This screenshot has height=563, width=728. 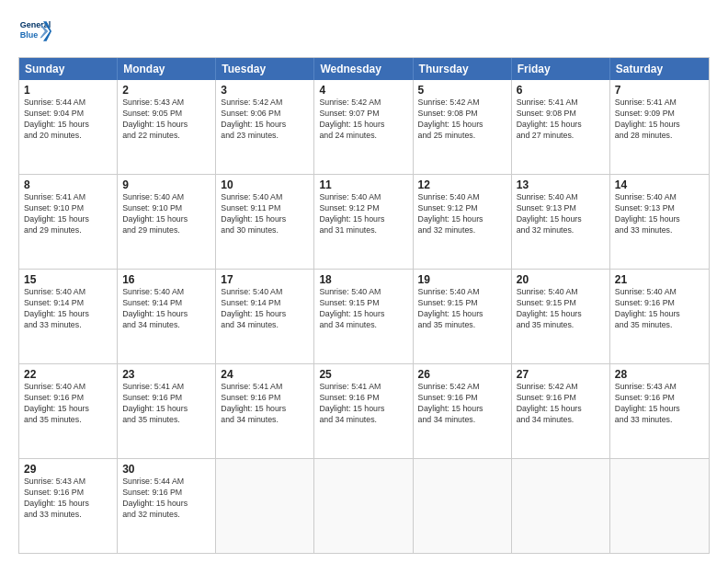 What do you see at coordinates (561, 374) in the screenshot?
I see `day-number: 27` at bounding box center [561, 374].